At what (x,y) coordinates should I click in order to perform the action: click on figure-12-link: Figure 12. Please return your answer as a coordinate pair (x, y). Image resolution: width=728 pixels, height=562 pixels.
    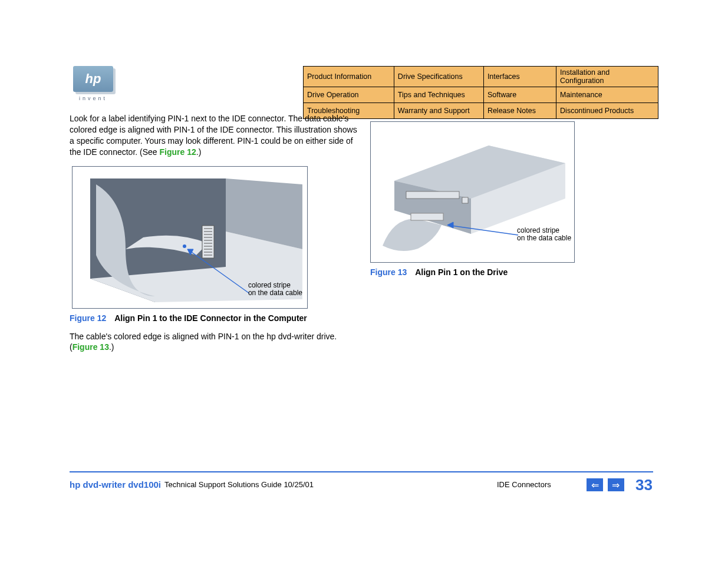
    Looking at the image, I should click on (178, 152).